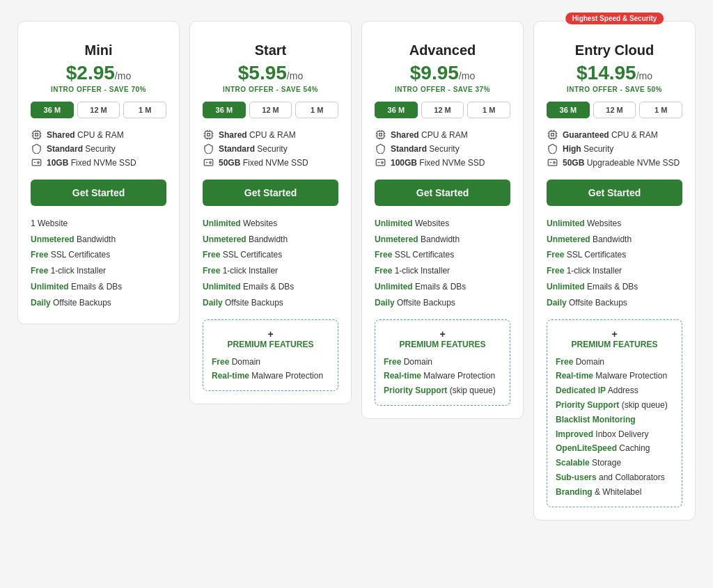 The height and width of the screenshot is (588, 713). Describe the element at coordinates (99, 163) in the screenshot. I see `spec-item: 10GB Fixed NVMe SSD` at that location.